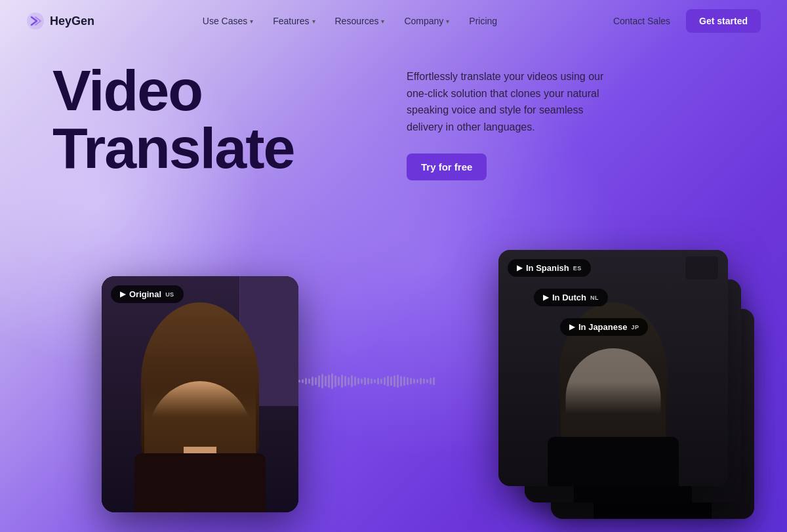 Image resolution: width=787 pixels, height=532 pixels. I want to click on nav-pricing: Pricing, so click(483, 21).